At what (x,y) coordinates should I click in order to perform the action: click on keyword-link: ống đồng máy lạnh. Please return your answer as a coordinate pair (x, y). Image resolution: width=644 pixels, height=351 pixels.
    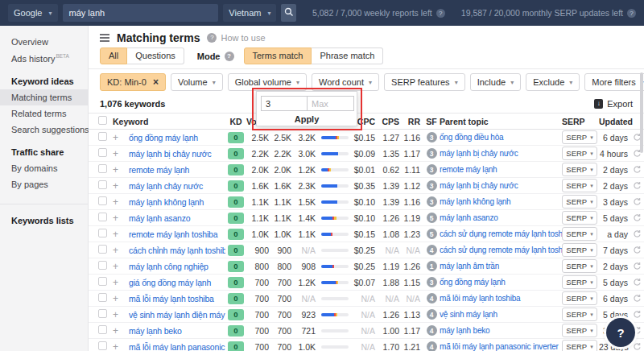
    Looking at the image, I should click on (177, 138).